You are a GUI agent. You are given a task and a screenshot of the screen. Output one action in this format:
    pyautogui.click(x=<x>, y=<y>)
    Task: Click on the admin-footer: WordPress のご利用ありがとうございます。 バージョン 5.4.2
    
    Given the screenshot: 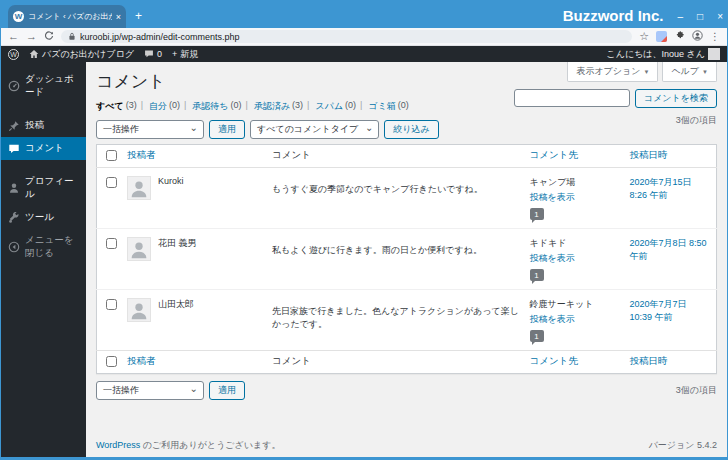 What is the action you would take?
    pyautogui.click(x=406, y=446)
    